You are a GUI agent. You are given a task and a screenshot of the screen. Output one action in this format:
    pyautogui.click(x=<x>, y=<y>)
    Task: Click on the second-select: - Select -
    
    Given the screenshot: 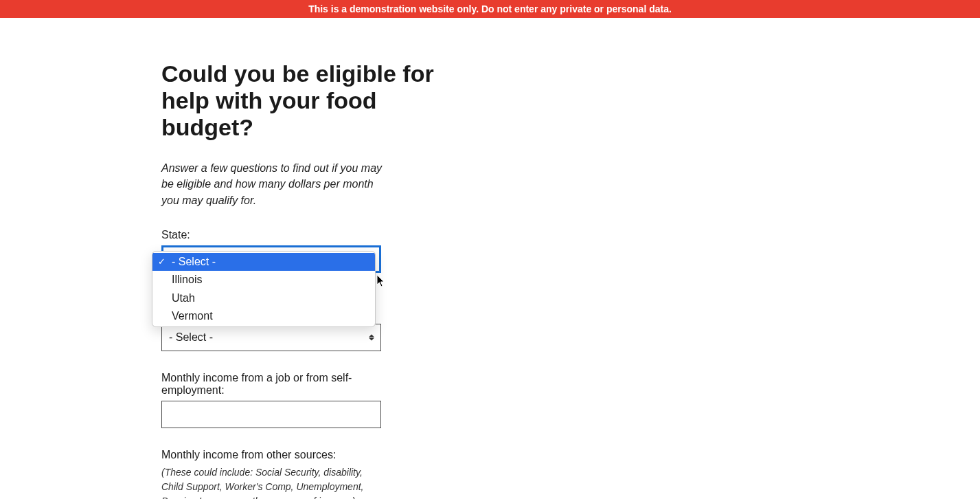 What is the action you would take?
    pyautogui.click(x=271, y=337)
    